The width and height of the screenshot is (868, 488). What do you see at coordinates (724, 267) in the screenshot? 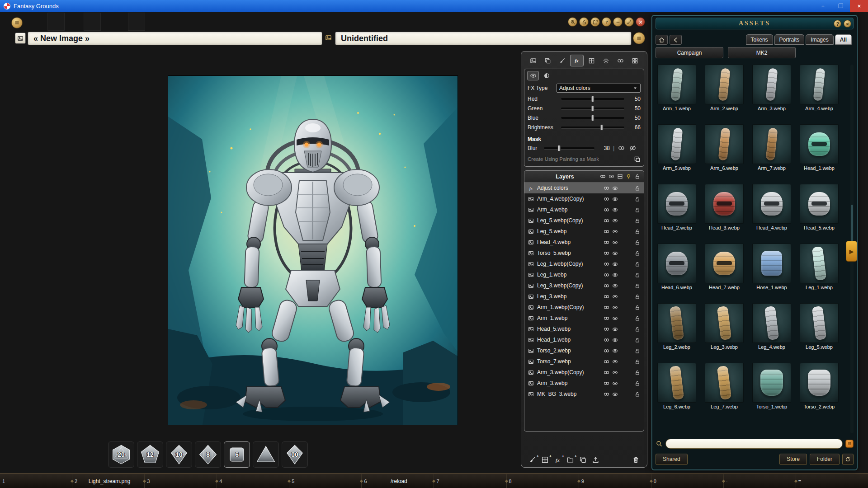
I see `asset-item: Head_7.webp` at bounding box center [724, 267].